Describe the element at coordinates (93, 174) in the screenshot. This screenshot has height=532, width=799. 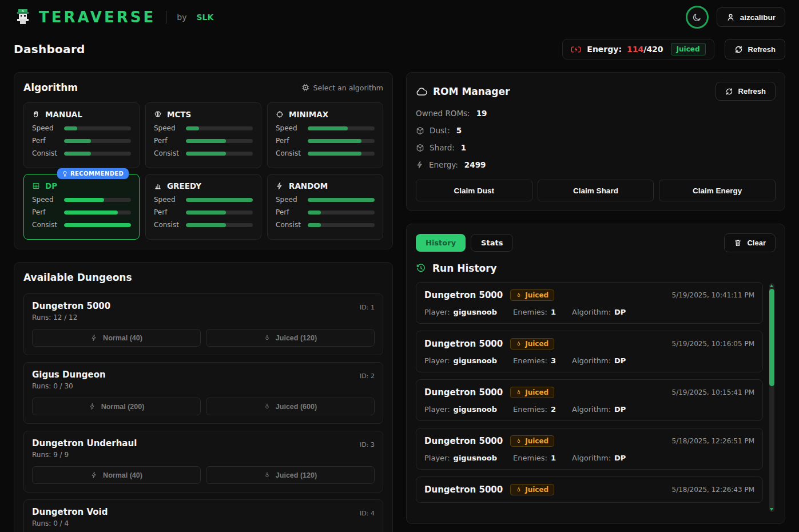
I see `recommended-badge: RECOMMENDED` at that location.